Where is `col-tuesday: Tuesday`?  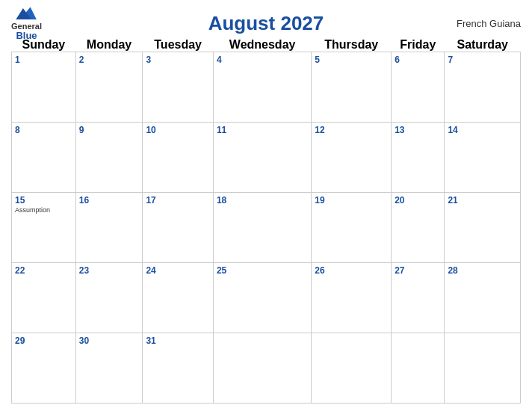 col-tuesday: Tuesday is located at coordinates (178, 45).